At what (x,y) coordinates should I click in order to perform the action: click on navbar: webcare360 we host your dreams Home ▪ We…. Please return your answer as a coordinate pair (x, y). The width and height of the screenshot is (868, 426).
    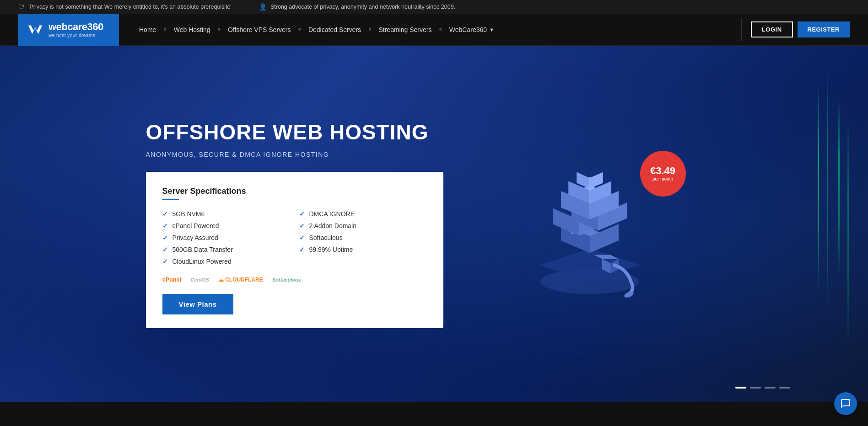
    Looking at the image, I should click on (434, 30).